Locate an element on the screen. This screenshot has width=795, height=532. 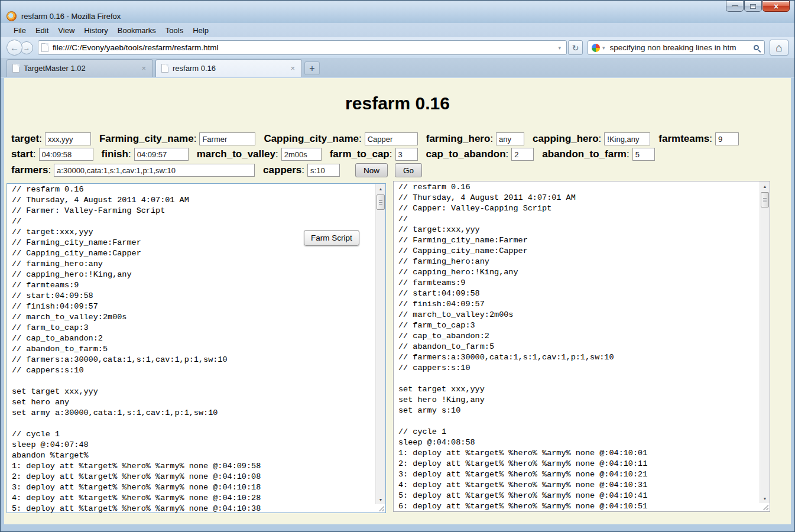
tab-title: resfarm 0.16 is located at coordinates (231, 69).